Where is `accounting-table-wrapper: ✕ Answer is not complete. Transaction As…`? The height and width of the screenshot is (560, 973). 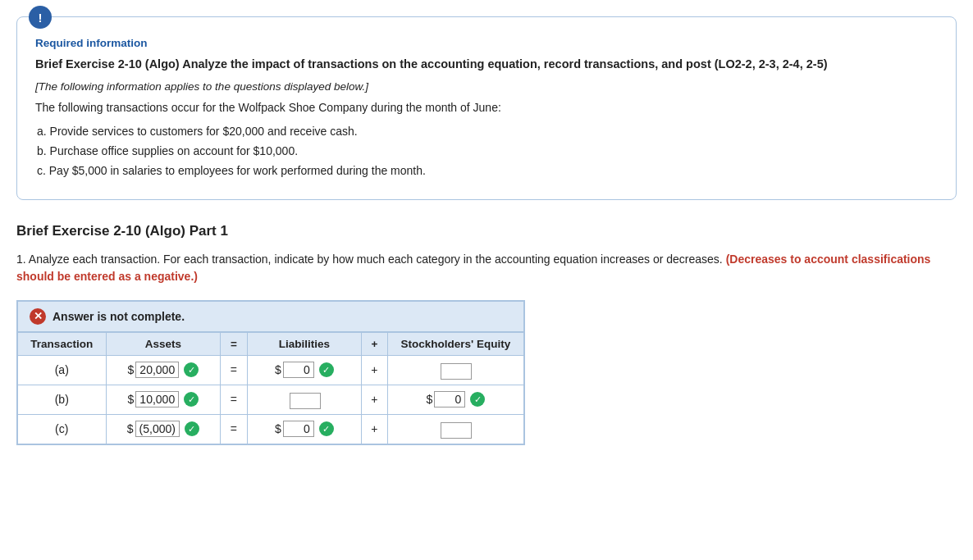
accounting-table-wrapper: ✕ Answer is not complete. Transaction As… is located at coordinates (271, 372).